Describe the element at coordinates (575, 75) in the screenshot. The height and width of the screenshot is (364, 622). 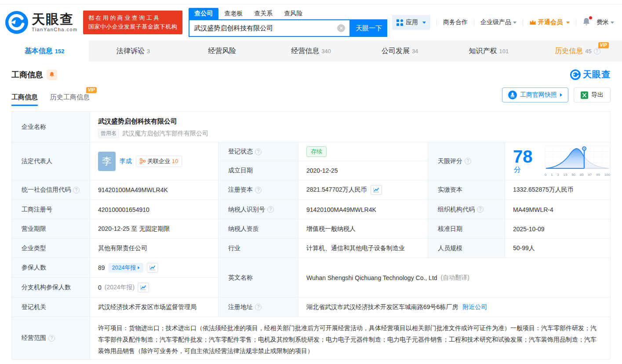
I see `tianyancha-logo-icon` at that location.